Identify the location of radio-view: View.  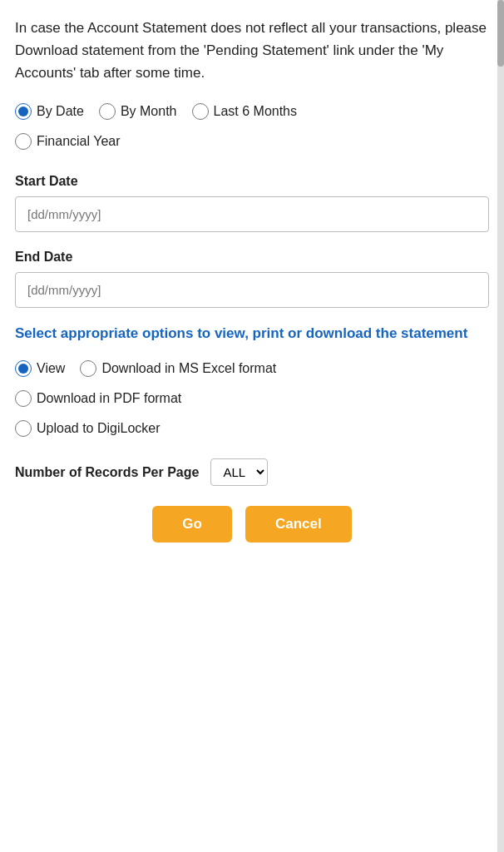
(40, 369).